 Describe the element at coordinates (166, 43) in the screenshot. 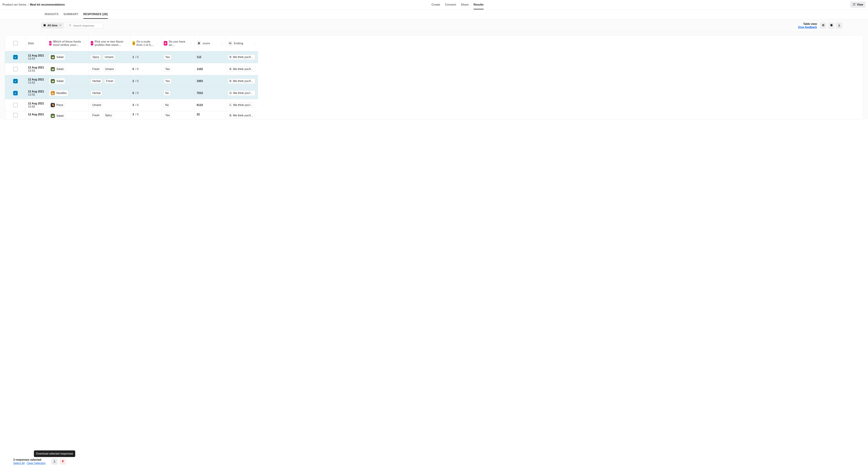

I see `contrast-icon` at that location.